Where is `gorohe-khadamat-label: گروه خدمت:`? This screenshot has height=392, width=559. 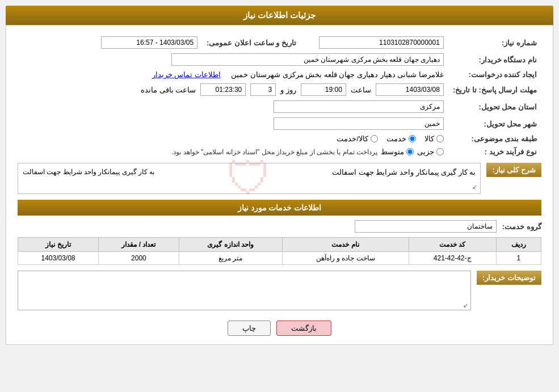 gorohe-khadamat-label: گروه خدمت: is located at coordinates (522, 227).